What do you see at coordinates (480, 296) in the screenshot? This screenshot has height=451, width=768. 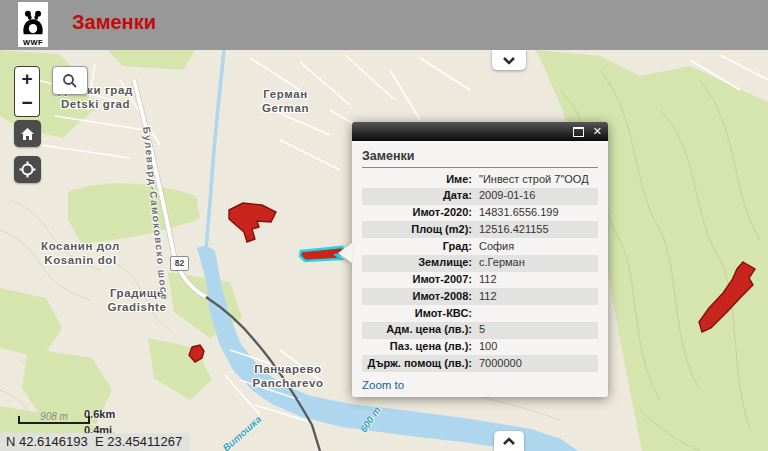 I see `table-row: Имот-2008:112` at bounding box center [480, 296].